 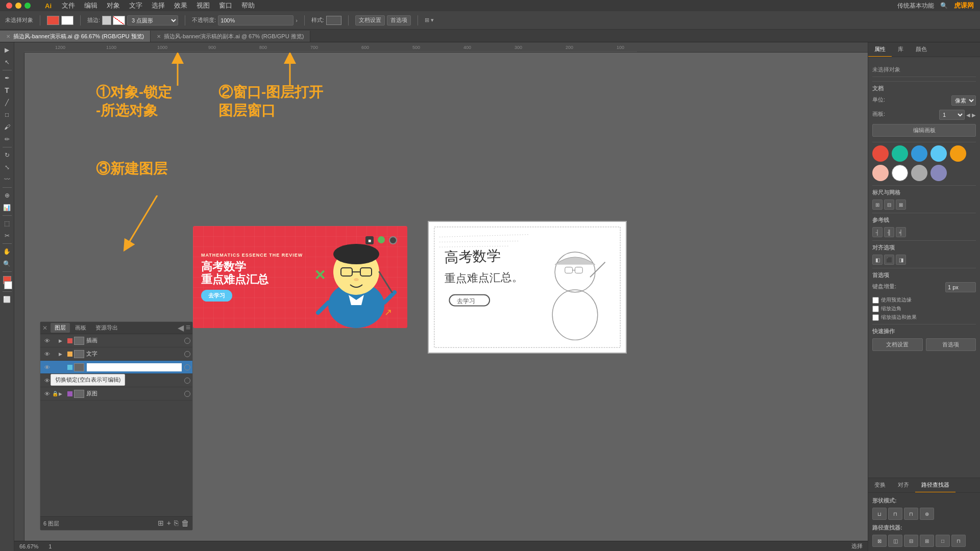 What do you see at coordinates (187, 394) in the screenshot?
I see `layer-target-original` at bounding box center [187, 394].